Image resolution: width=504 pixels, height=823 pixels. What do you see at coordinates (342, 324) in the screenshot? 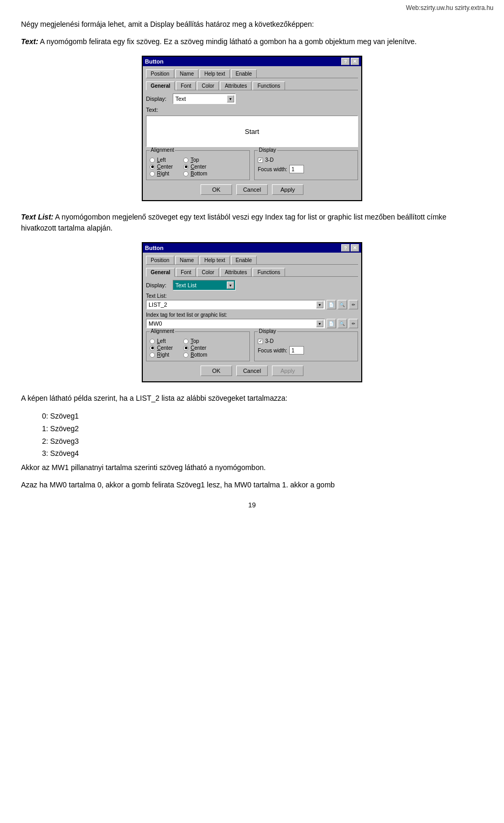
I see `dialog2-index-btn2: 🔍` at bounding box center [342, 324].